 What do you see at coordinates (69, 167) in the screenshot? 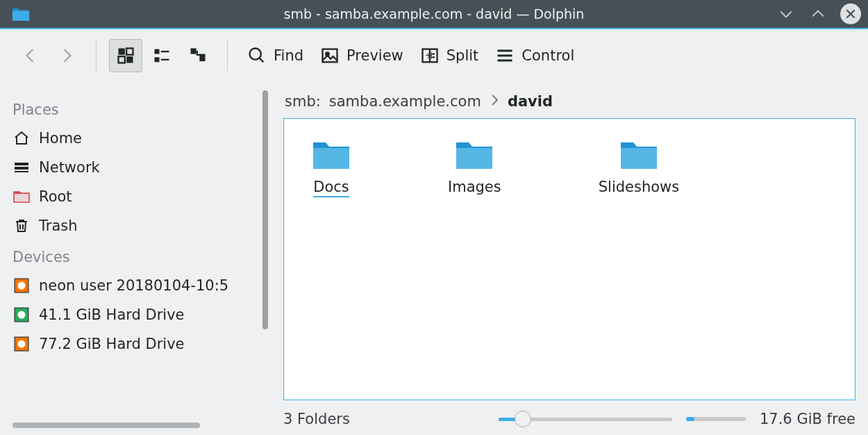
I see `sidebar-item-label: Network` at bounding box center [69, 167].